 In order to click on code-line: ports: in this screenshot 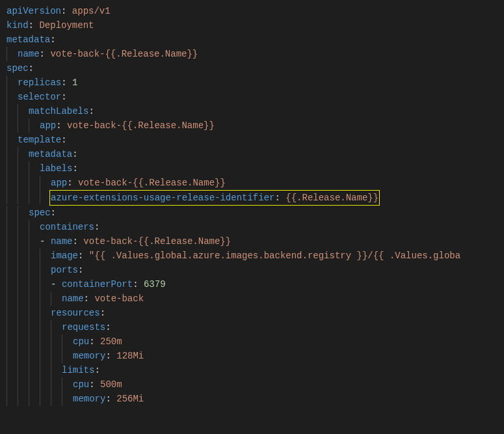, I will do `click(255, 270)`.